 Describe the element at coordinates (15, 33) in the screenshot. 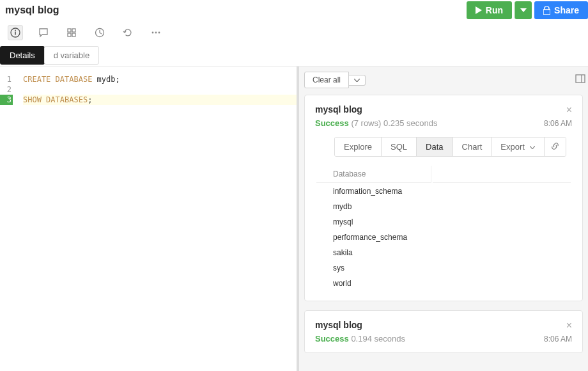

I see `info-icon` at that location.